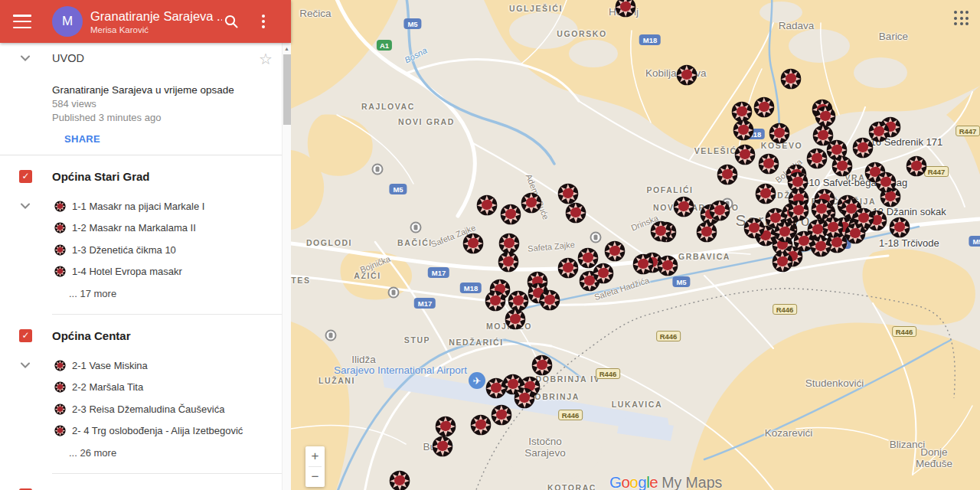  Describe the element at coordinates (68, 58) in the screenshot. I see `section-title-uvod: UVOD` at that location.